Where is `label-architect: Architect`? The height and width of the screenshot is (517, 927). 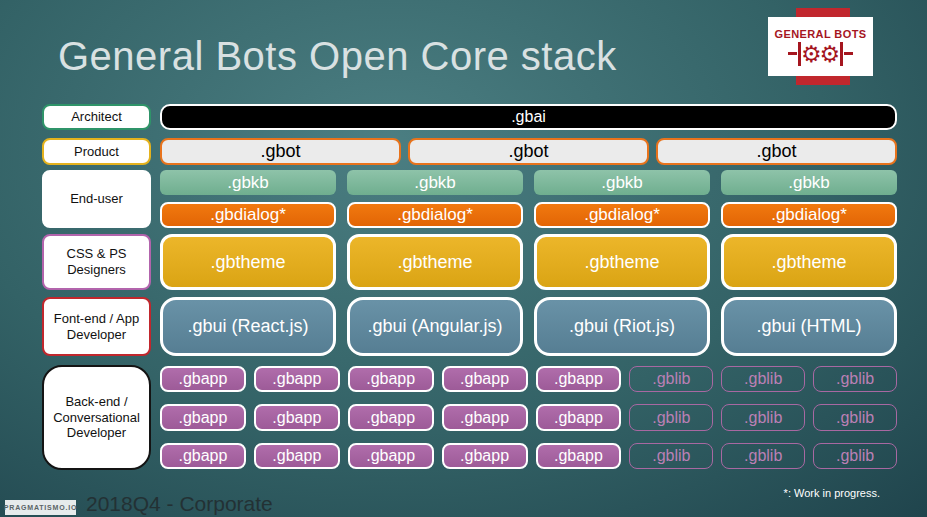 label-architect: Architect is located at coordinates (96, 117).